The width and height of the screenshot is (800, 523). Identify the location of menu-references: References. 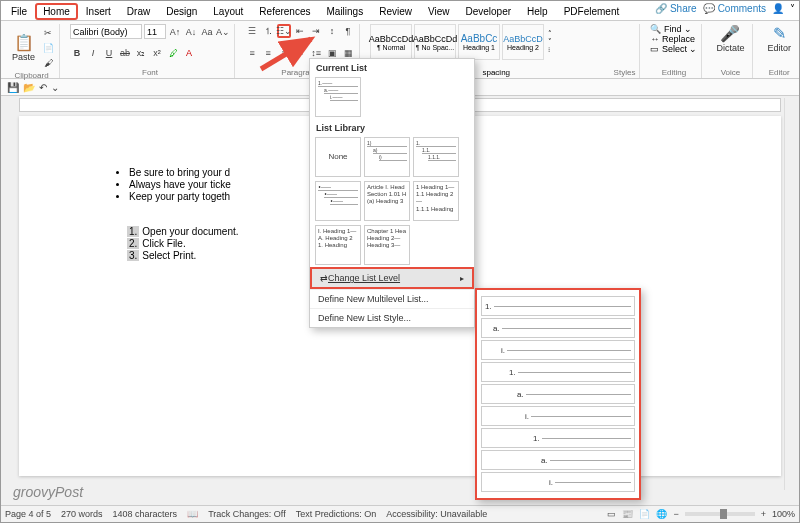
(284, 12).